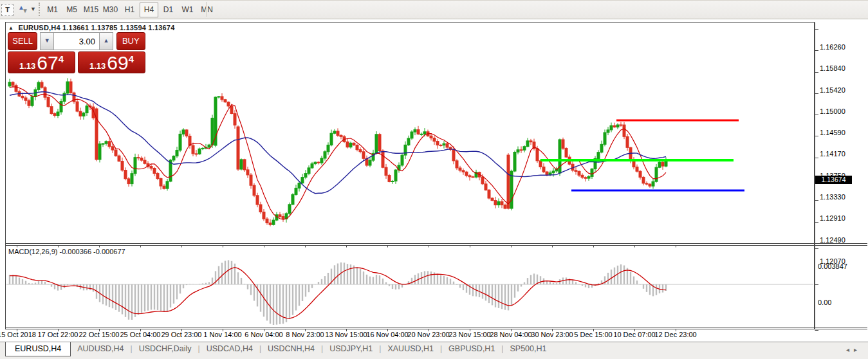  What do you see at coordinates (593, 335) in the screenshot?
I see `time-axis-label: 5 Dec 15:00` at bounding box center [593, 335].